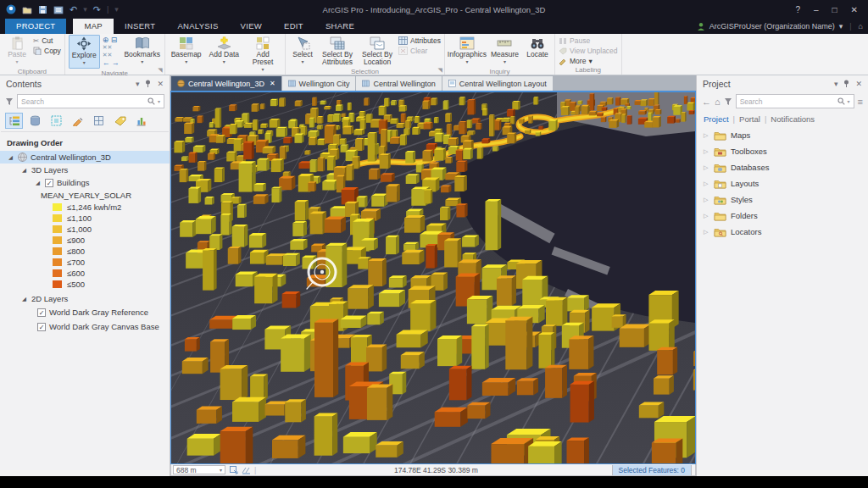 This screenshot has width=868, height=488. What do you see at coordinates (117, 9) in the screenshot?
I see `customize-qat-icon: ▾` at bounding box center [117, 9].